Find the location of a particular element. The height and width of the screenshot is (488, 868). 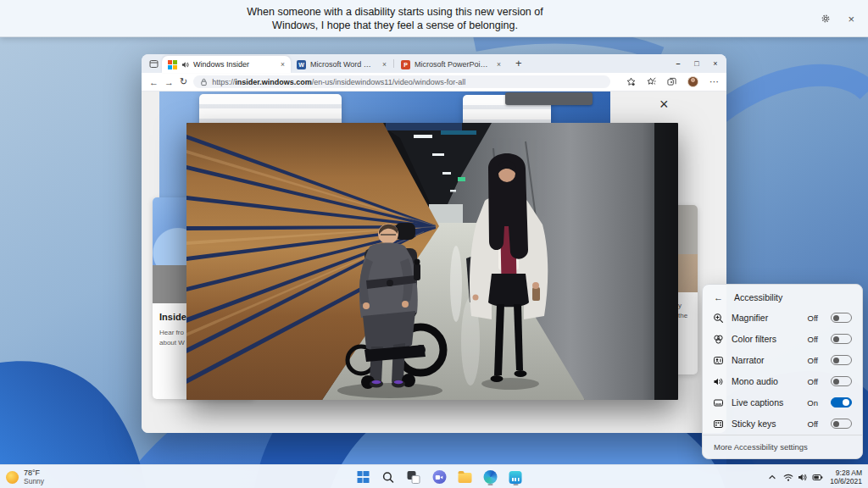

weather-temperature: 78°F is located at coordinates (34, 473).